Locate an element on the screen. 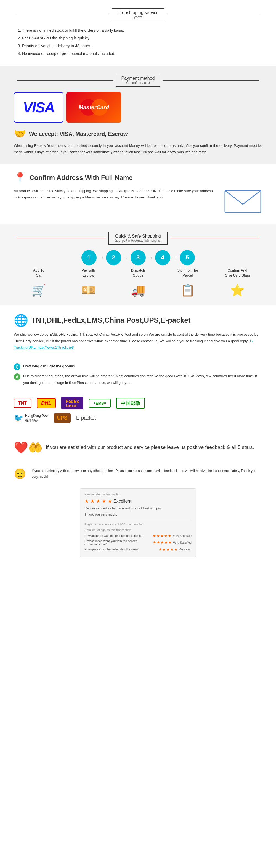 This screenshot has width=276, height=868. negative-text: If you are unhappy with our serviceor an… is located at coordinates (147, 474).